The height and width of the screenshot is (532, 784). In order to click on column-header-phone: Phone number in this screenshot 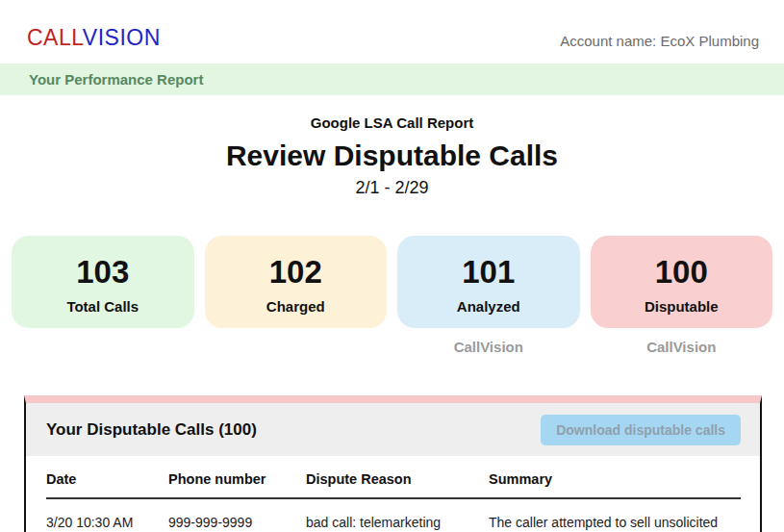, I will do `click(237, 477)`.